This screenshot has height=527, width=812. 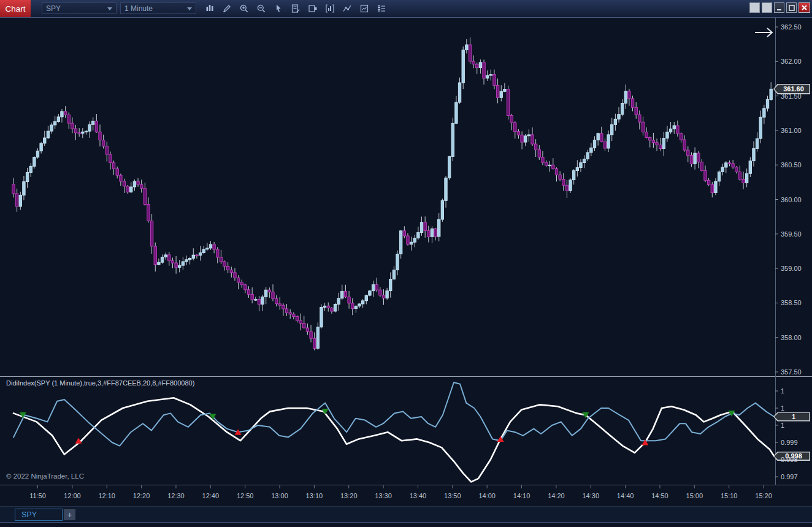 What do you see at coordinates (245, 496) in the screenshot?
I see `time-tick-label: 12:50` at bounding box center [245, 496].